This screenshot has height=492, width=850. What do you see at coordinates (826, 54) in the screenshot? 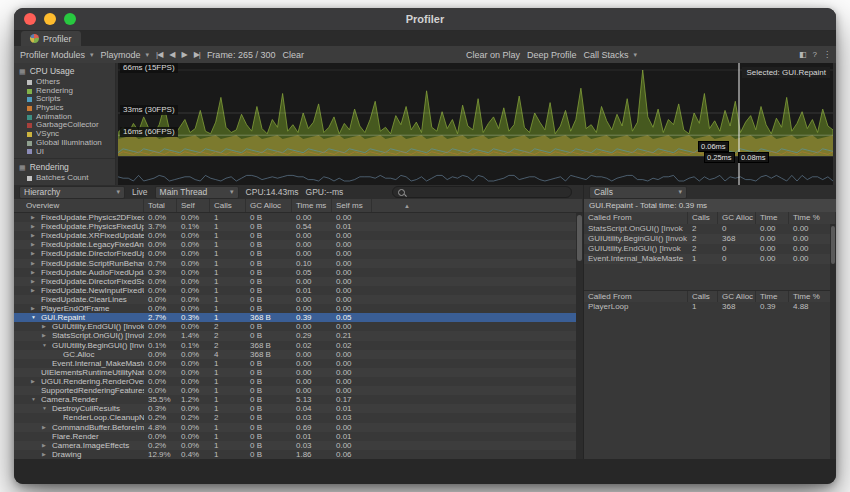
I see `kebab-menu-icon: ⋮` at bounding box center [826, 54].